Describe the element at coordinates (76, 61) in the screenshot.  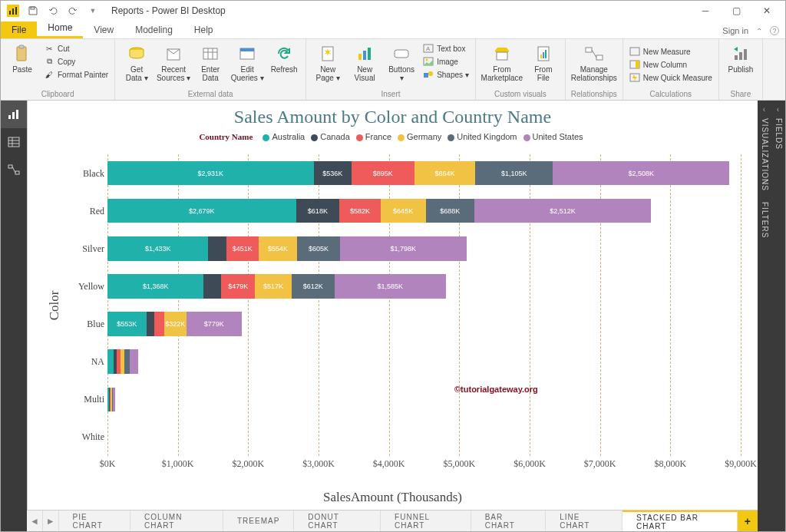
I see `copy-button: ⧉Copy` at that location.